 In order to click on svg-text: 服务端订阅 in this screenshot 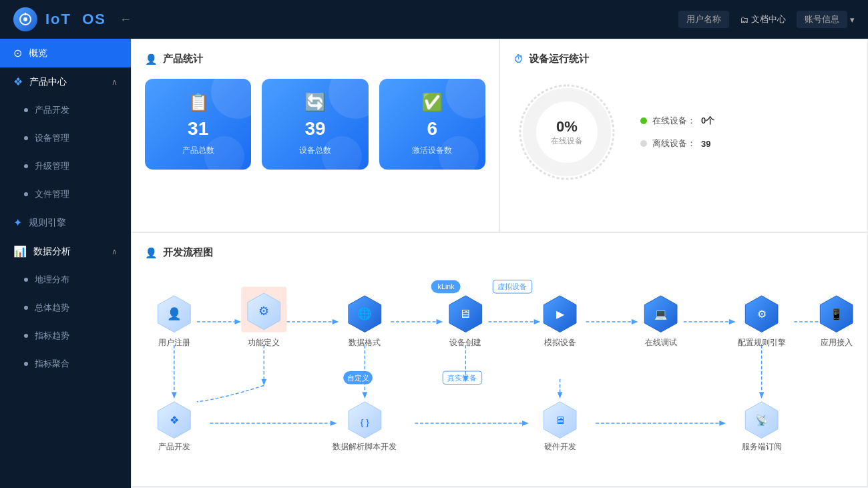, I will do `click(762, 446)`.